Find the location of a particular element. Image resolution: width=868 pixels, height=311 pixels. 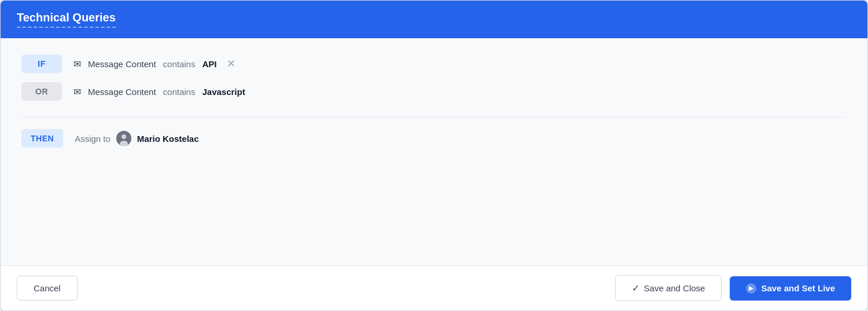

field-operator-if: contains is located at coordinates (179, 64).